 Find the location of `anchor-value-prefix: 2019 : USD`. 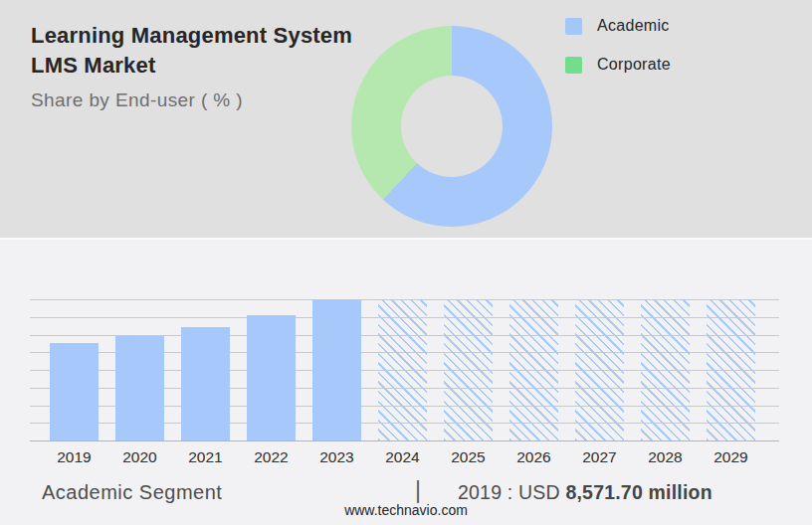

anchor-value-prefix: 2019 : USD is located at coordinates (509, 492).